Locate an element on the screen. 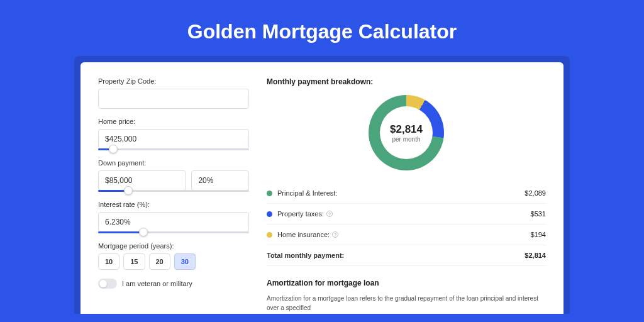  legend-value: $531 is located at coordinates (538, 214).